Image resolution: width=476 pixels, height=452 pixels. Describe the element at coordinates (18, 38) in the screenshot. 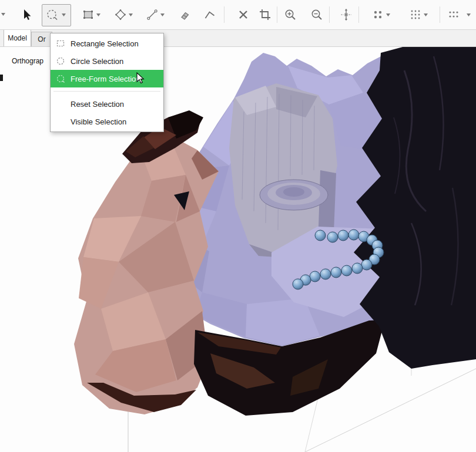

I see `tab-model: Model` at that location.